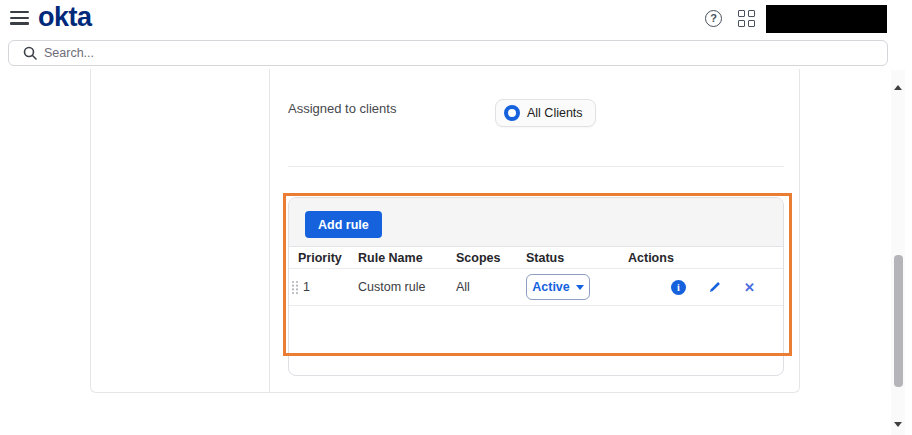  Describe the element at coordinates (577, 258) in the screenshot. I see `column-header-status: Status` at that location.